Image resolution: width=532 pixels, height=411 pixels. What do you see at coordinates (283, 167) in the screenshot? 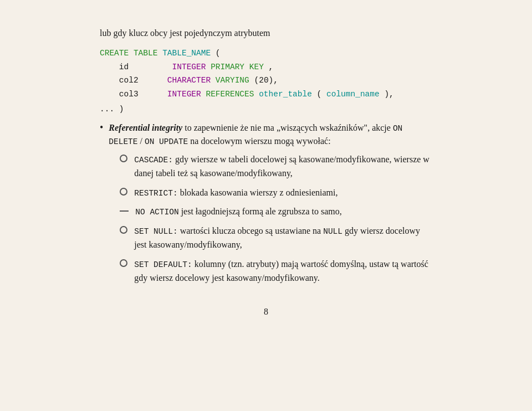
I see `cascade-text: CASCADE: gdy wiersze w tabeli docelowej …` at bounding box center [283, 167].